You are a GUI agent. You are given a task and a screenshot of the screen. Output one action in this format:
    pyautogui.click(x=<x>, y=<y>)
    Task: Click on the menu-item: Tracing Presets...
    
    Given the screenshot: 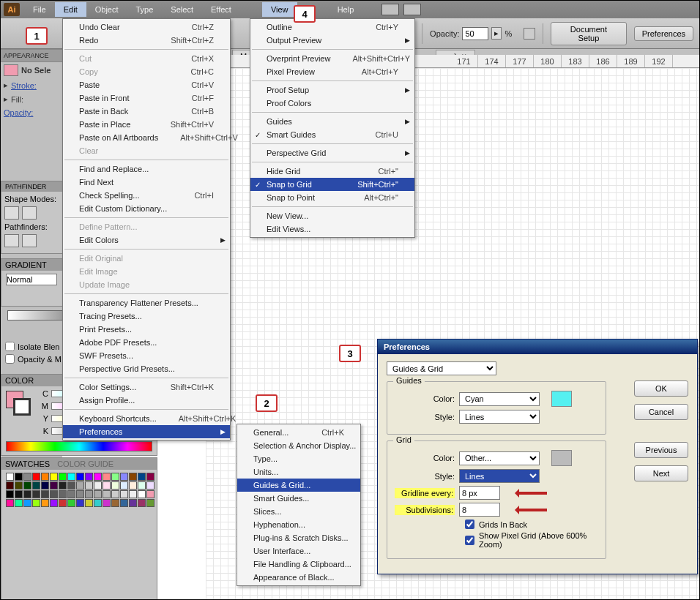 What is the action you would take?
    pyautogui.click(x=146, y=316)
    